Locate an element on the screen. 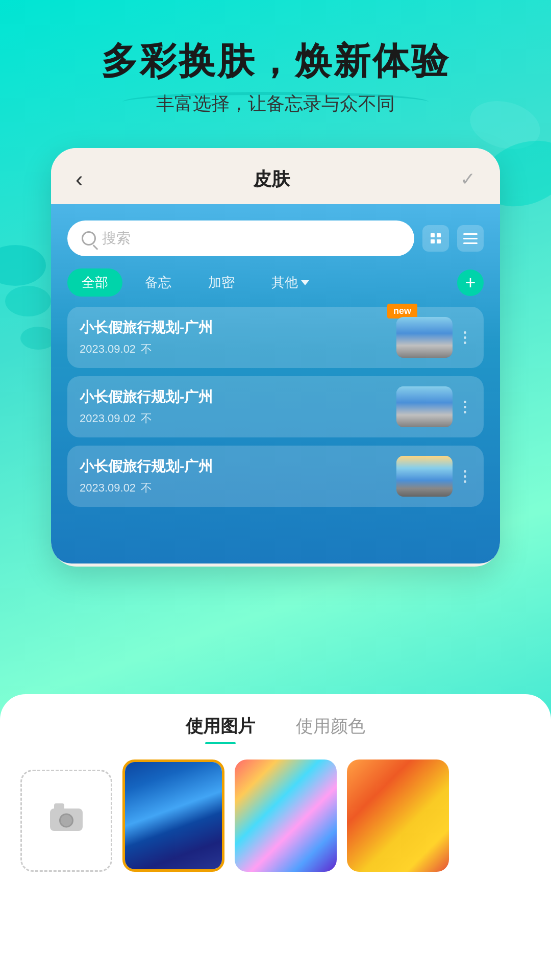 This screenshot has width=551, height=980. tab-use-image: 使用图片 is located at coordinates (220, 729).